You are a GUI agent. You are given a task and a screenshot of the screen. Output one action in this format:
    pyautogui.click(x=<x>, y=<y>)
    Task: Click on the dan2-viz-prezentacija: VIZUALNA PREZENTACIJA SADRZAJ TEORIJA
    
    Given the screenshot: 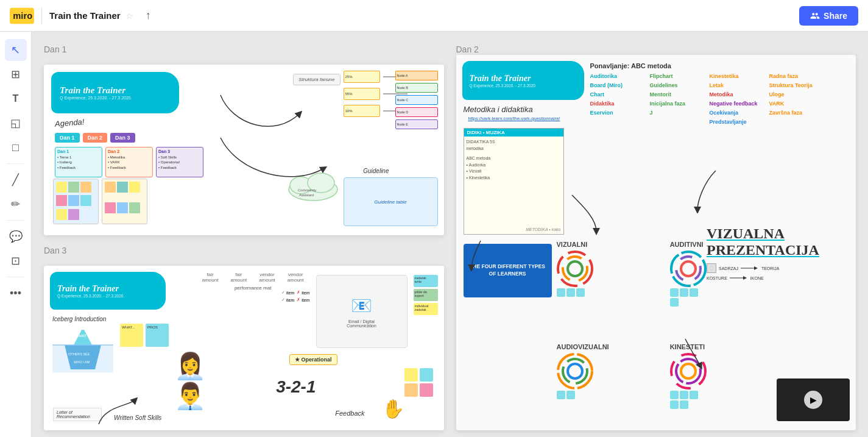 What is the action you would take?
    pyautogui.click(x=777, y=254)
    